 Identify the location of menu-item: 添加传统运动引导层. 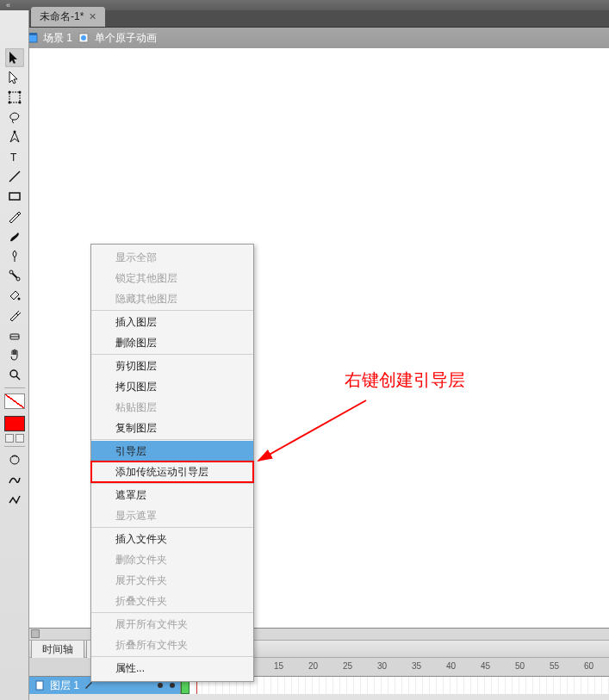
(172, 472).